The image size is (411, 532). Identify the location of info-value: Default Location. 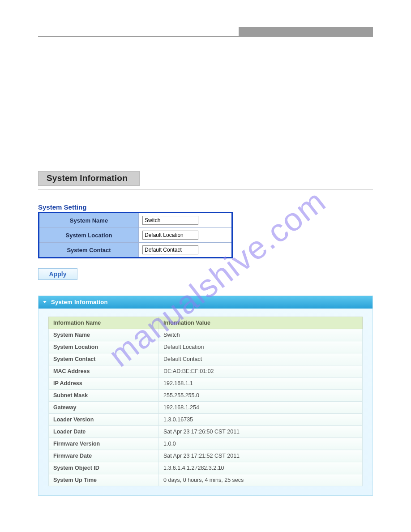
(261, 348).